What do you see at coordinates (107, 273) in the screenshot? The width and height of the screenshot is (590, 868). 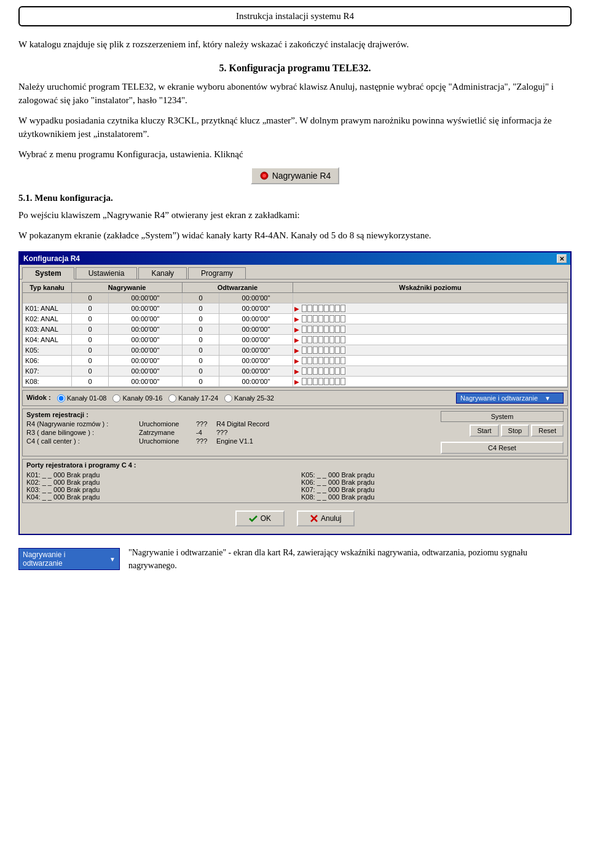 I see `tab-ustawienia: Ustawienia` at bounding box center [107, 273].